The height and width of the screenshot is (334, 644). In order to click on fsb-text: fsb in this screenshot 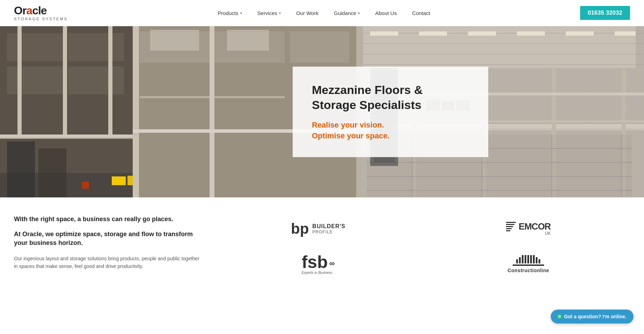, I will do `click(315, 262)`.